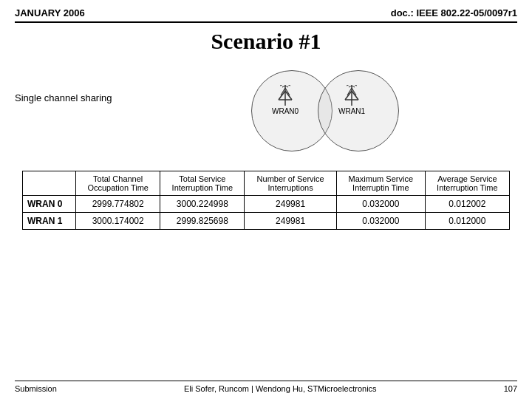  What do you see at coordinates (381, 204) in the screenshot?
I see `cell-0-4: 0.032000` at bounding box center [381, 204].